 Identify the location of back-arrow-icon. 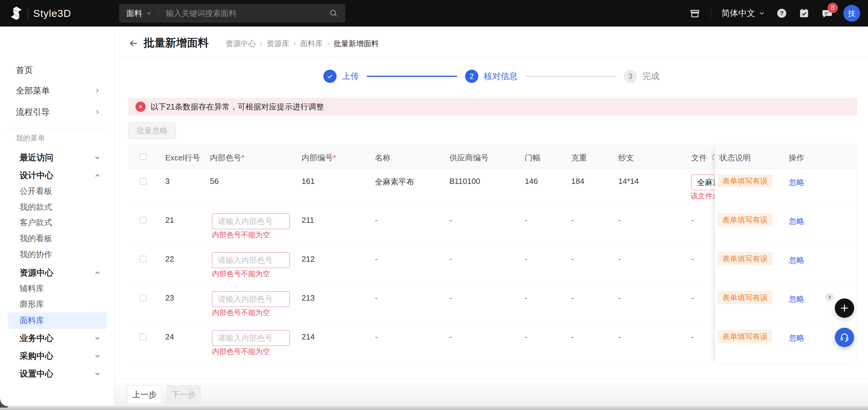
(133, 43).